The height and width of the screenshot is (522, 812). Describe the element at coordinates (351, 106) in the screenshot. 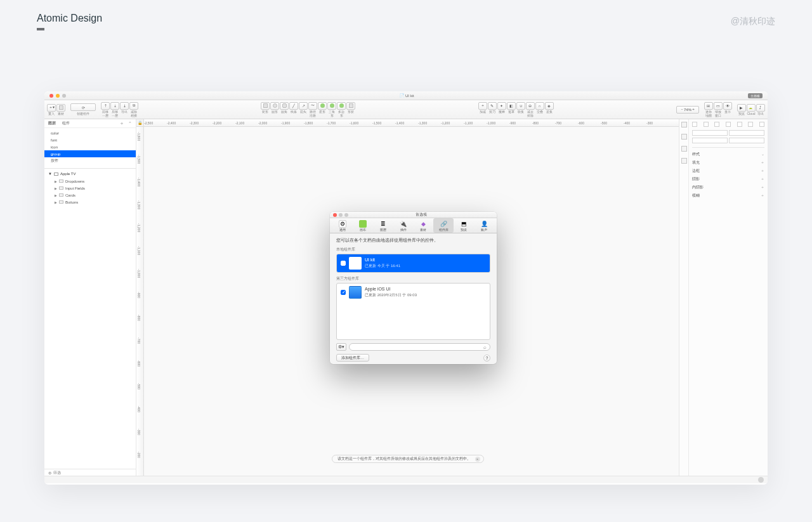

I see `shape-shape-button` at that location.